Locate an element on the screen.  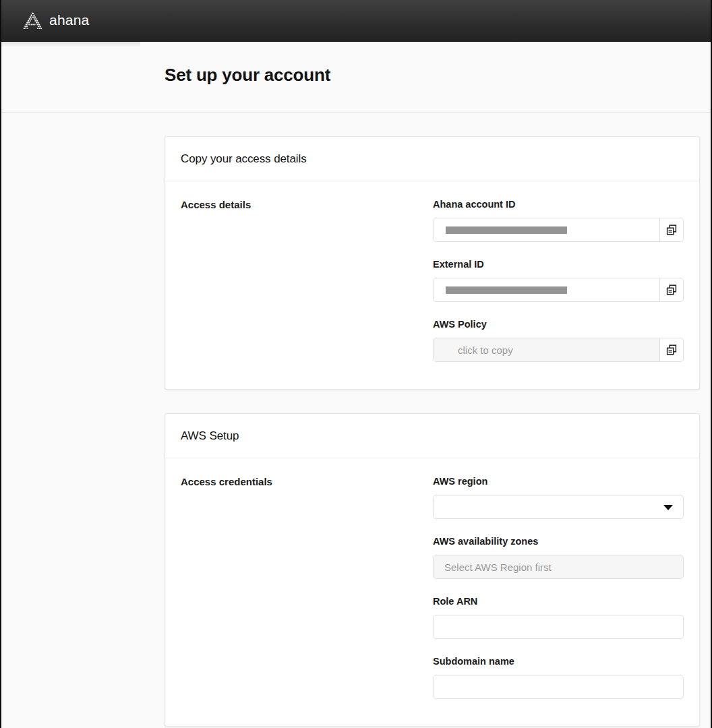
section-label-access-details: Access details is located at coordinates (307, 287).